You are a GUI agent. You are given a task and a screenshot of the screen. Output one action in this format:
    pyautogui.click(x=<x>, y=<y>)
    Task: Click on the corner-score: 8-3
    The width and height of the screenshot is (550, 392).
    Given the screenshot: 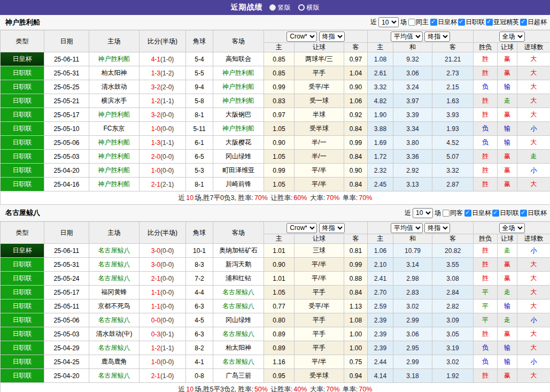 What is the action you would take?
    pyautogui.click(x=200, y=265)
    